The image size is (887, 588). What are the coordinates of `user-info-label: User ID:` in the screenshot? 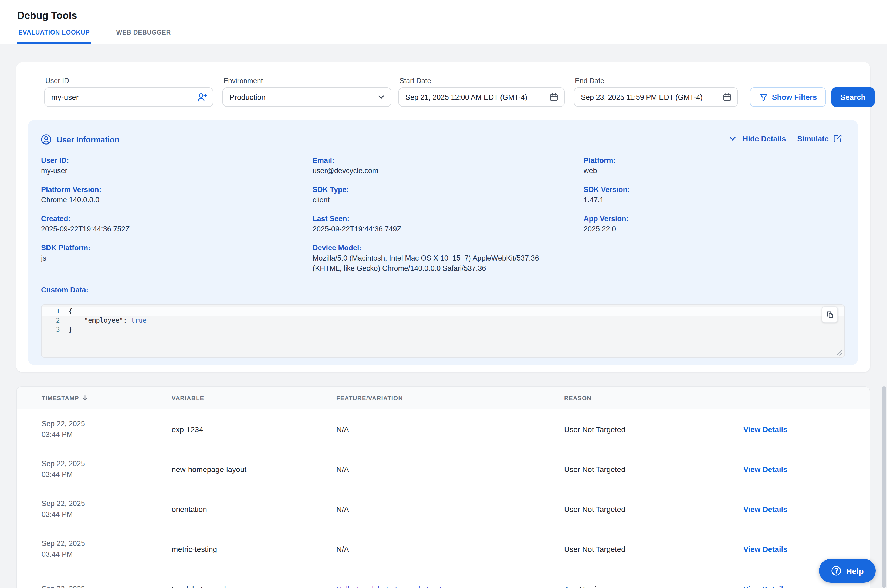 It's located at (177, 160).